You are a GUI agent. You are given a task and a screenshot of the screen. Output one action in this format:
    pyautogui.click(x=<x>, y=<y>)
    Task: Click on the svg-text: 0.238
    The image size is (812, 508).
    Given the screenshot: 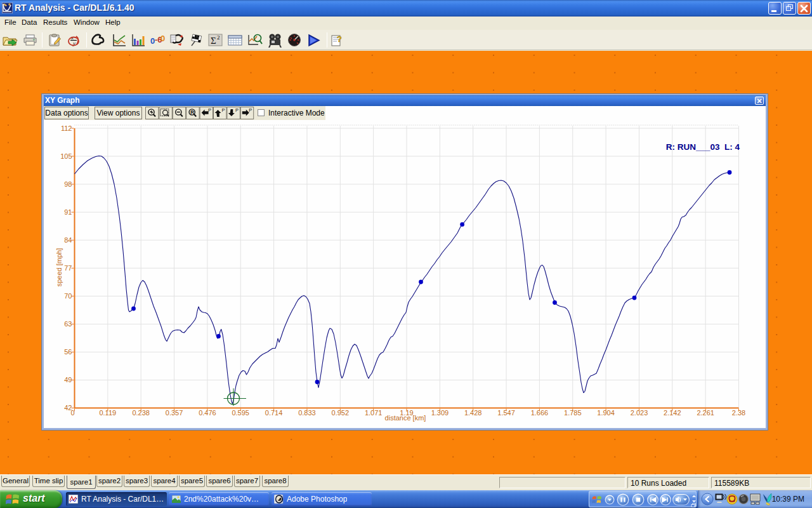 What is the action you would take?
    pyautogui.click(x=141, y=413)
    